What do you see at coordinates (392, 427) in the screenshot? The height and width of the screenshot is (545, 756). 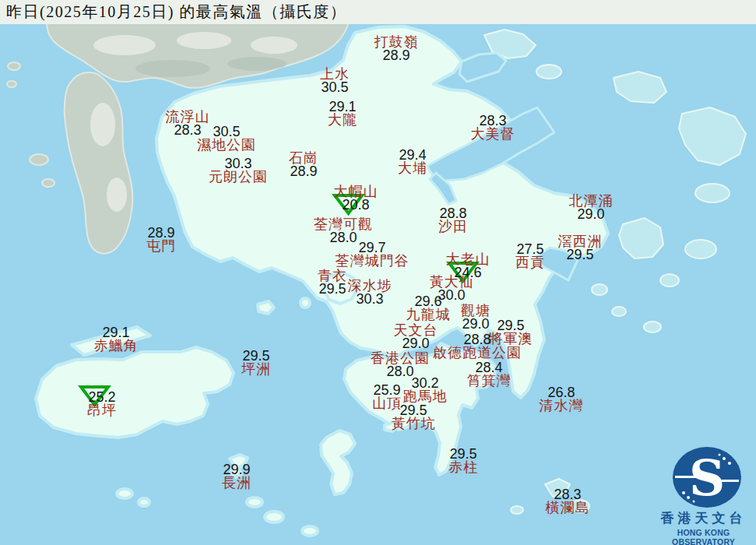 I see `ap-lei-chau` at bounding box center [392, 427].